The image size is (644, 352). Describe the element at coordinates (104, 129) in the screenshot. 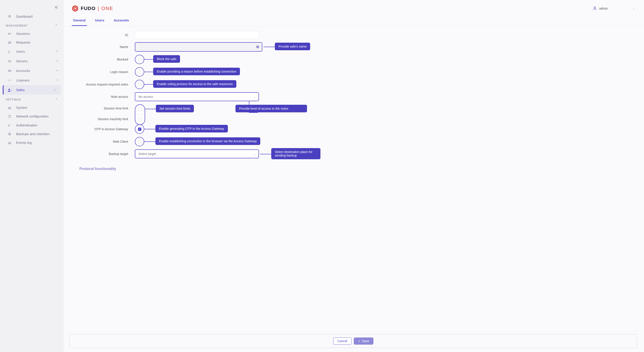

I see `label-otp: OTP in Access Gateway` at that location.